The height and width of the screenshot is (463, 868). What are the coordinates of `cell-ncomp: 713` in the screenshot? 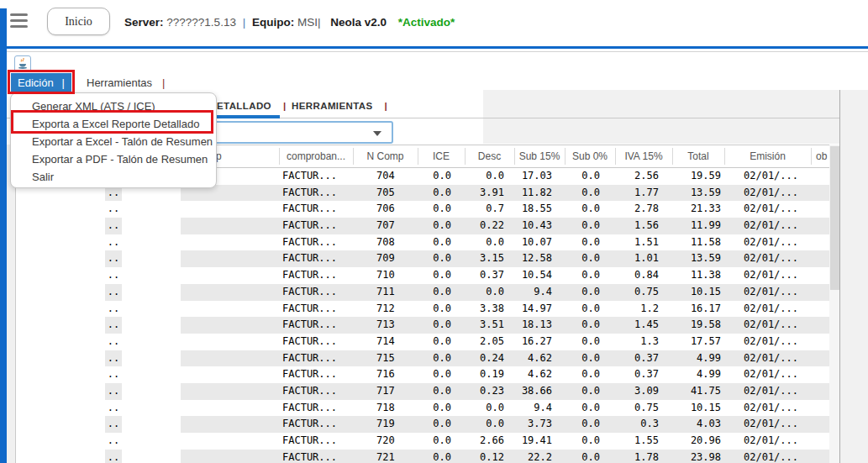 It's located at (385, 325).